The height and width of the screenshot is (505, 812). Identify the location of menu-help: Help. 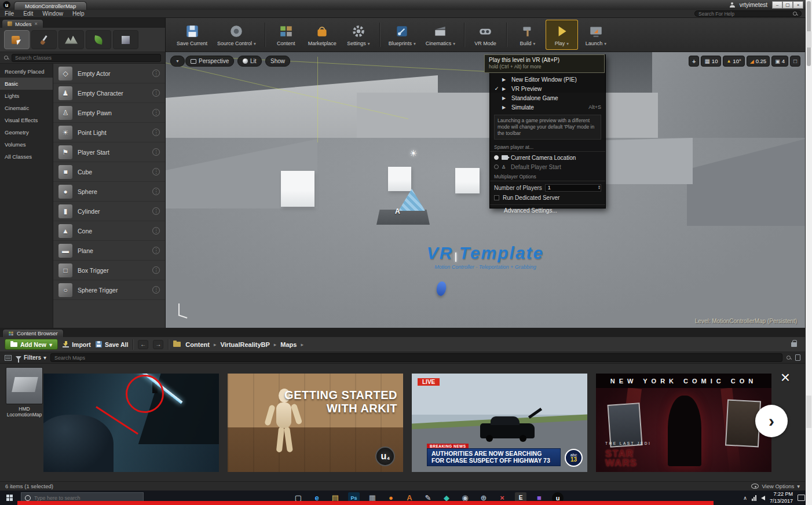
(79, 14).